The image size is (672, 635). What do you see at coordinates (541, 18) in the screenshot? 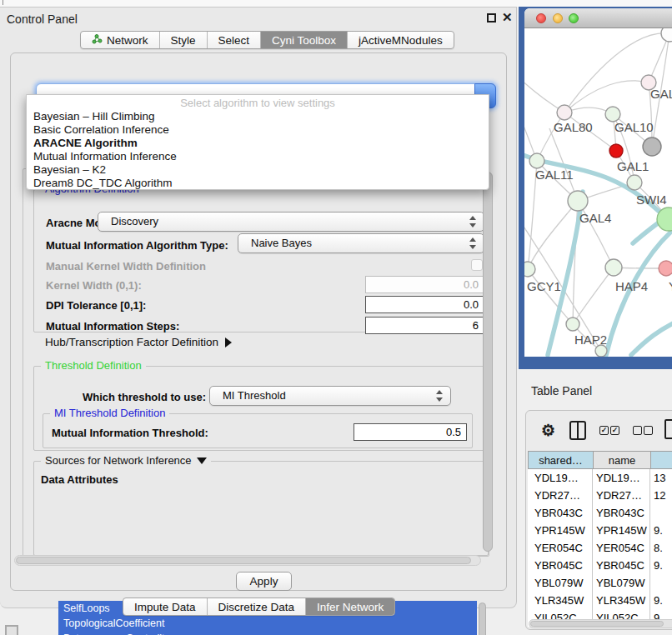
I see `mac-close-icon` at bounding box center [541, 18].